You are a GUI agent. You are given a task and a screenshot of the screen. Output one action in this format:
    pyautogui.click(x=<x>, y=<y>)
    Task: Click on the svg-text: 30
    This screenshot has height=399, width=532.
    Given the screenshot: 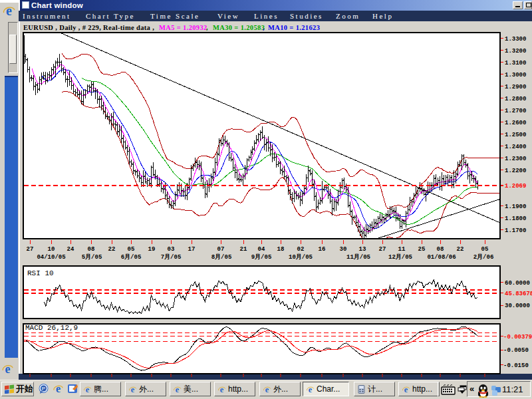 What is the action you would take?
    pyautogui.click(x=343, y=249)
    